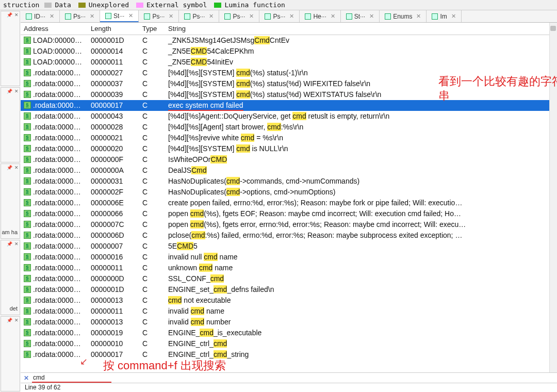 The width and height of the screenshot is (557, 392). What do you see at coordinates (285, 355) in the screenshot?
I see `table-row: .rodata:00000…00000017CENGINE_ctrl_cmd_s…` at bounding box center [285, 355].